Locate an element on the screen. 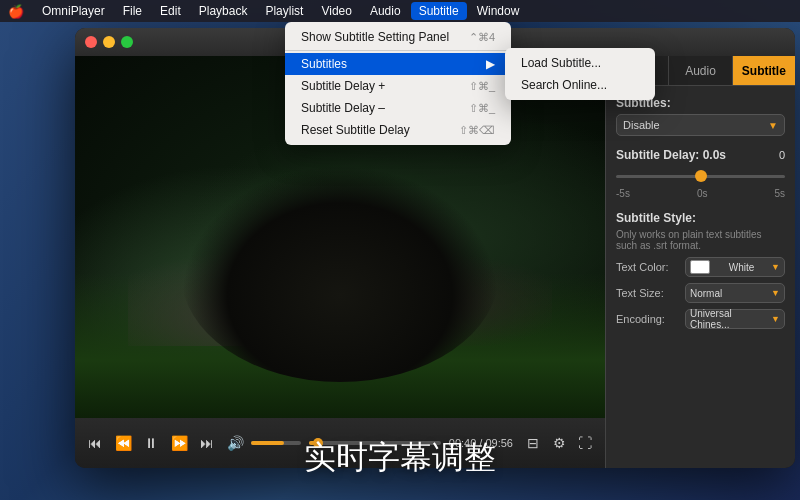 The image size is (800, 500). encoding-label: Encoding: is located at coordinates (648, 319).